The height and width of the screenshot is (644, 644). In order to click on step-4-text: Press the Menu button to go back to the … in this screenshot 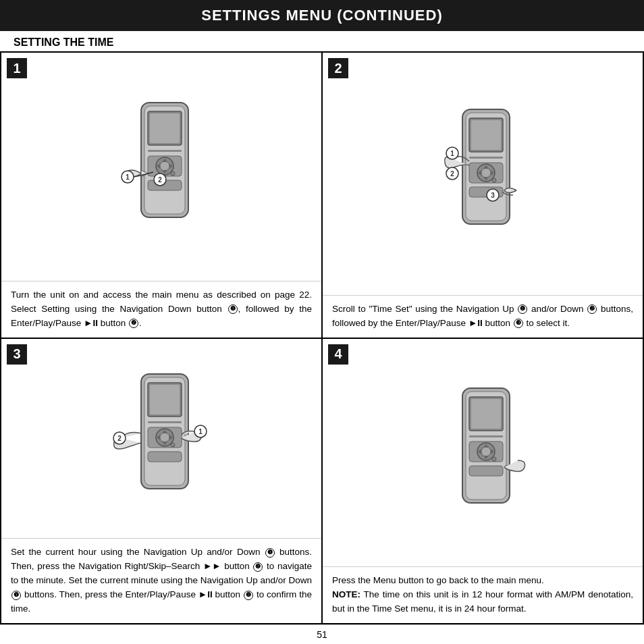, I will do `click(483, 595)`.